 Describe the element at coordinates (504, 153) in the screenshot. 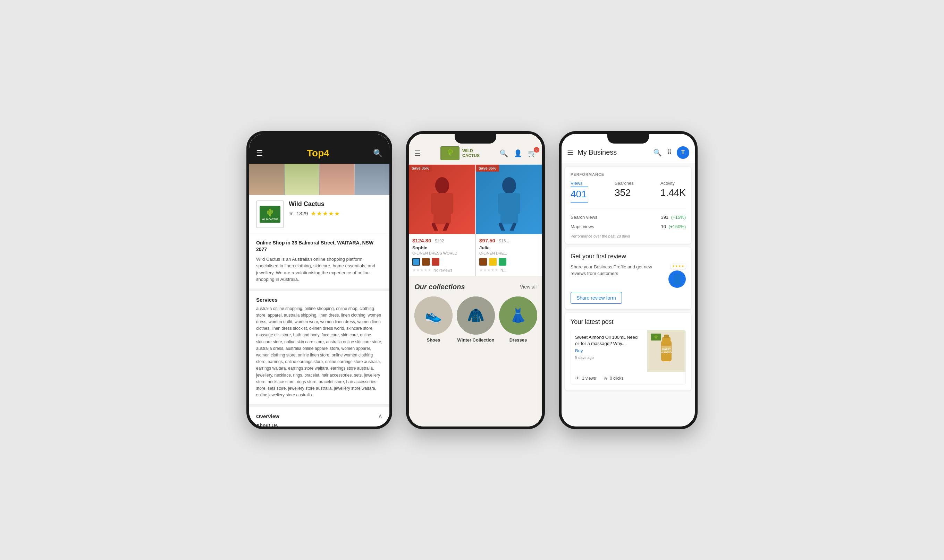

I see `shop-search-icon: 🔍` at that location.